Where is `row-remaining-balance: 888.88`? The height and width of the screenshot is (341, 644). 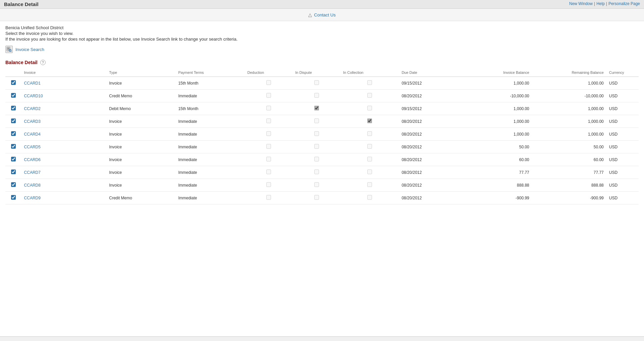
row-remaining-balance: 888.88 is located at coordinates (569, 185).